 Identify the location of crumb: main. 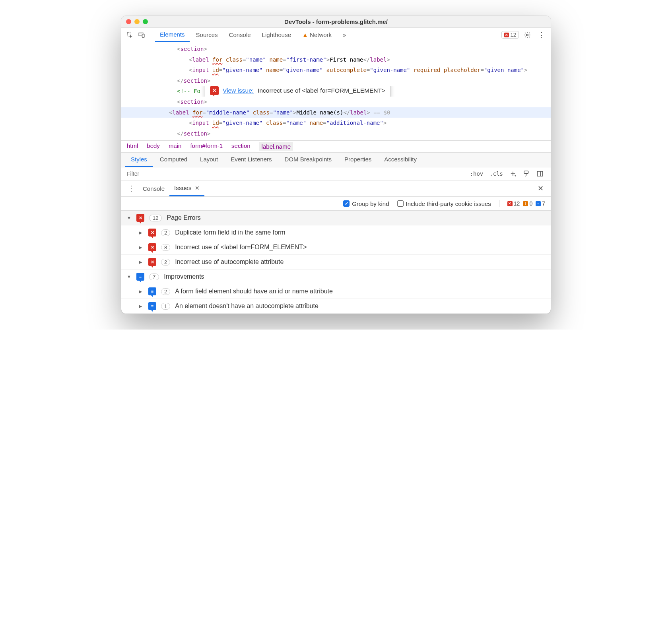
(175, 146).